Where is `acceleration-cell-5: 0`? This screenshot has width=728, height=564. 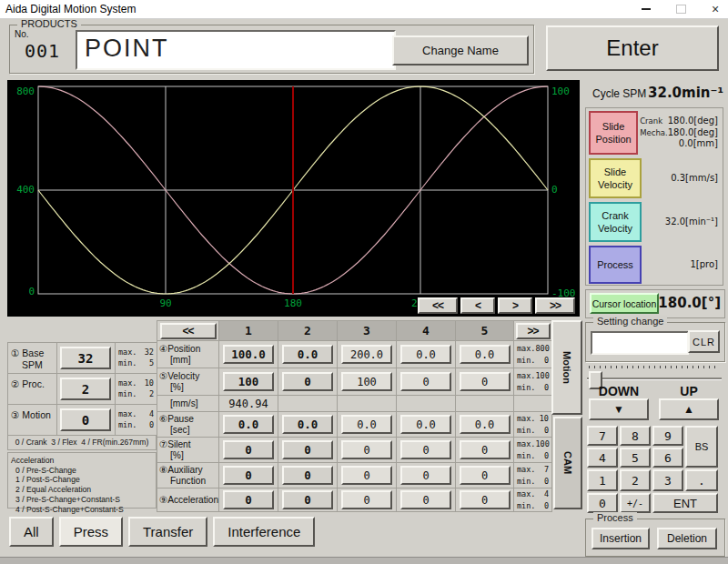
acceleration-cell-5: 0 is located at coordinates (485, 500).